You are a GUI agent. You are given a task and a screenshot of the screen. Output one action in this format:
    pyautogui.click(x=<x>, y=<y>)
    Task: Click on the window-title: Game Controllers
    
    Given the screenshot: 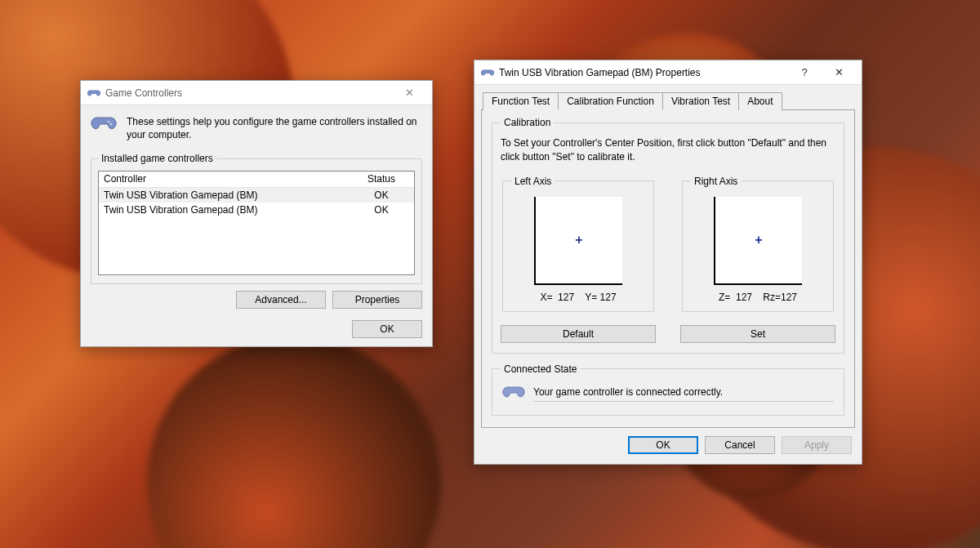 What is the action you would take?
    pyautogui.click(x=248, y=93)
    